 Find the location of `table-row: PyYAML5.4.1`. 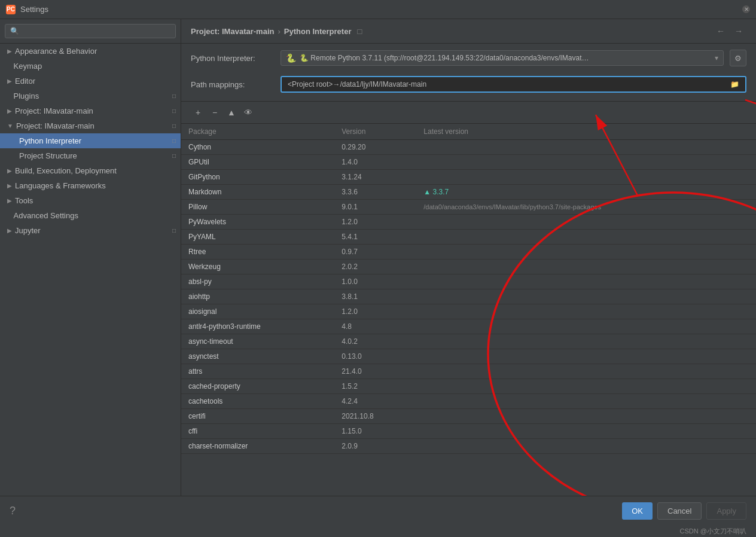

table-row: PyYAML5.4.1 is located at coordinates (469, 237).